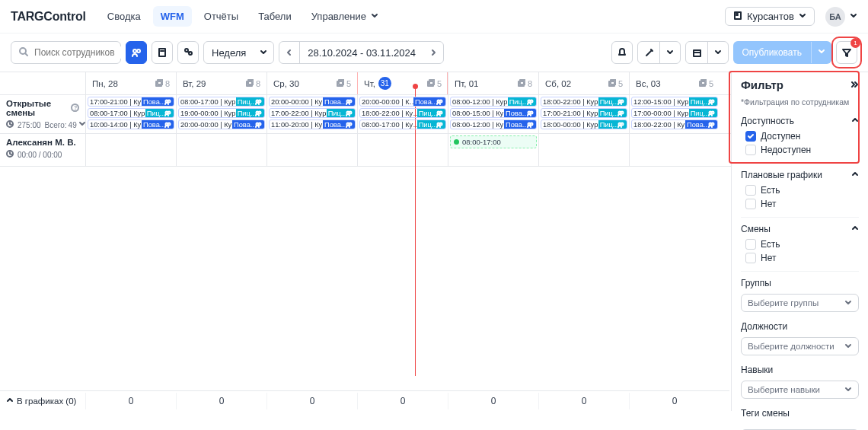 The image size is (868, 430). What do you see at coordinates (124, 17) in the screenshot?
I see `nav-summary: Сводка` at bounding box center [124, 17].